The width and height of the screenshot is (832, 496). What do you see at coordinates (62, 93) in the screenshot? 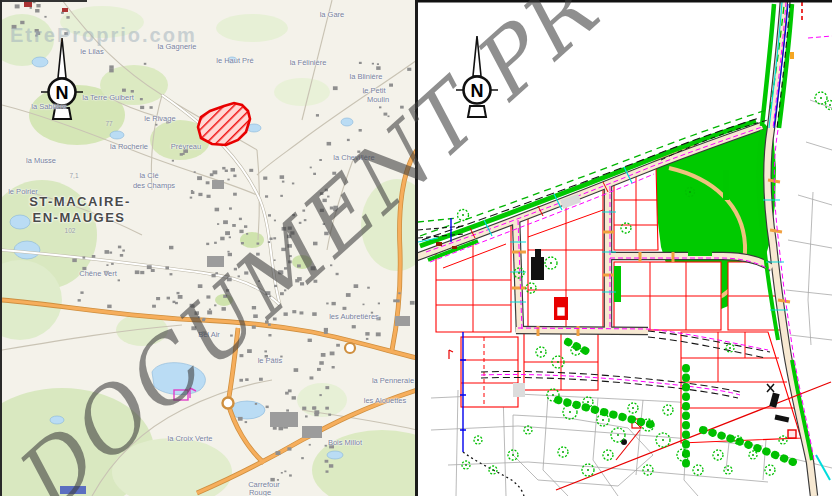
I see `compass-letter: N` at bounding box center [62, 93].